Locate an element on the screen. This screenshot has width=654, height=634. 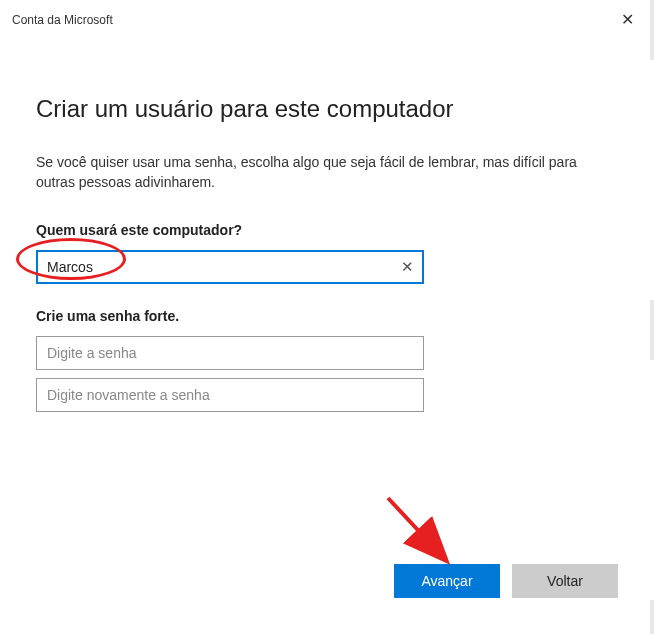
page-title: Criar um usuário para este computador is located at coordinates (327, 109).